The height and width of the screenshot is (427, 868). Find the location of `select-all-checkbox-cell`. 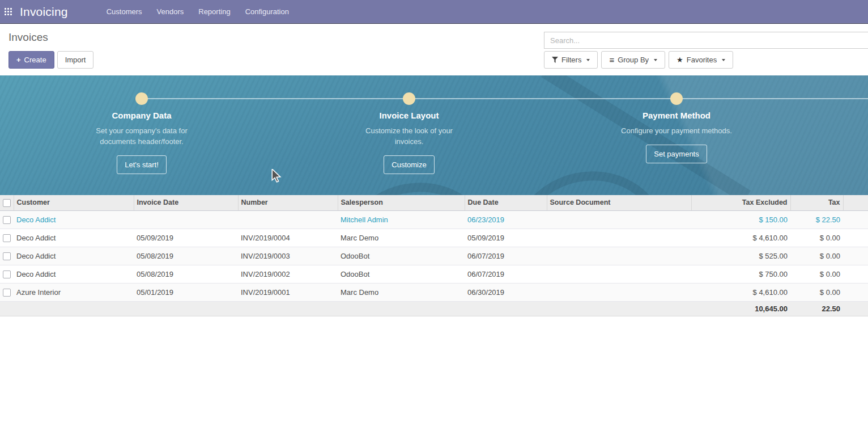

select-all-checkbox-cell is located at coordinates (7, 203).